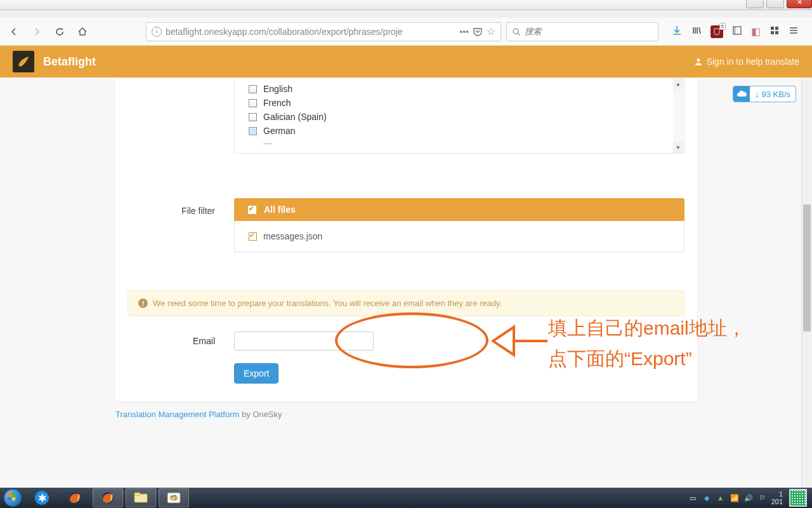  What do you see at coordinates (60, 32) in the screenshot?
I see `reload-button` at bounding box center [60, 32].